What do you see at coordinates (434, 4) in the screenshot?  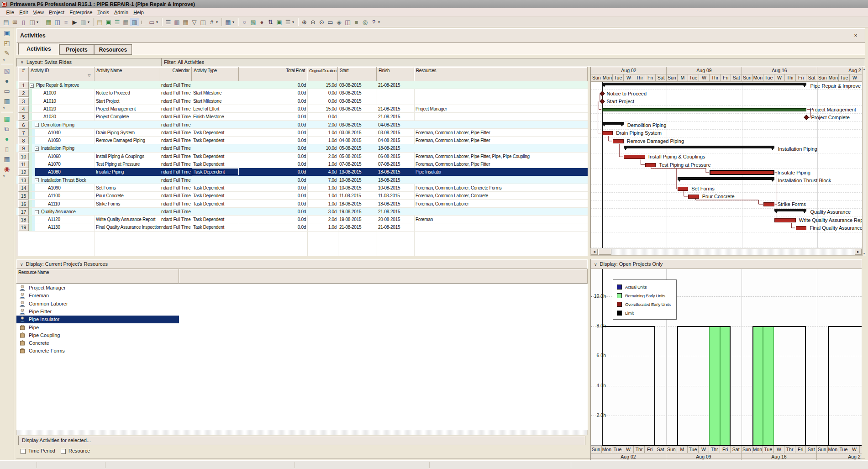 I see `window-titlebar: Primavera P6 Professional R15.1 : PIPE R…` at bounding box center [434, 4].